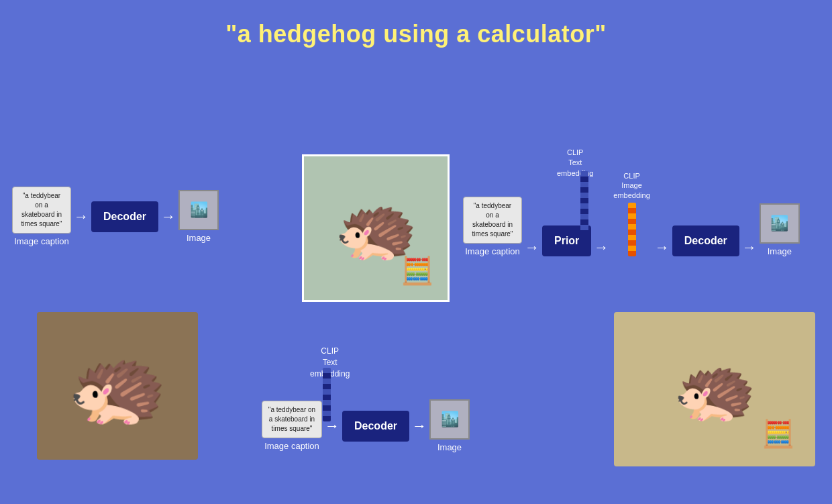 This screenshot has width=832, height=504. I want to click on tr-image-label: Image, so click(780, 251).